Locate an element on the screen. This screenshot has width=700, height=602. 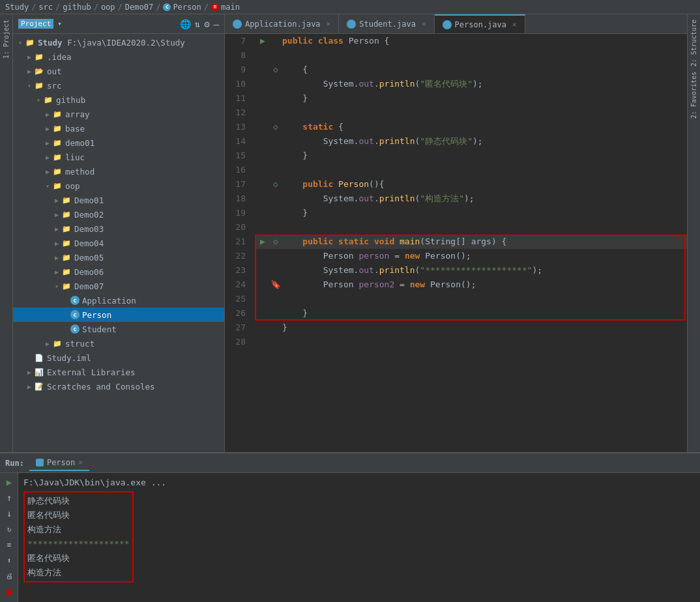
left-vtabs: 1: Project is located at coordinates (7, 233).